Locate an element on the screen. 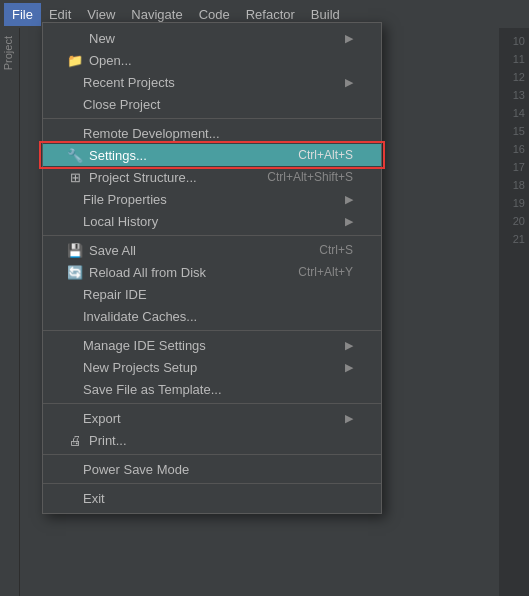 Image resolution: width=529 pixels, height=596 pixels. menu-item-text-export: Export is located at coordinates (102, 418).